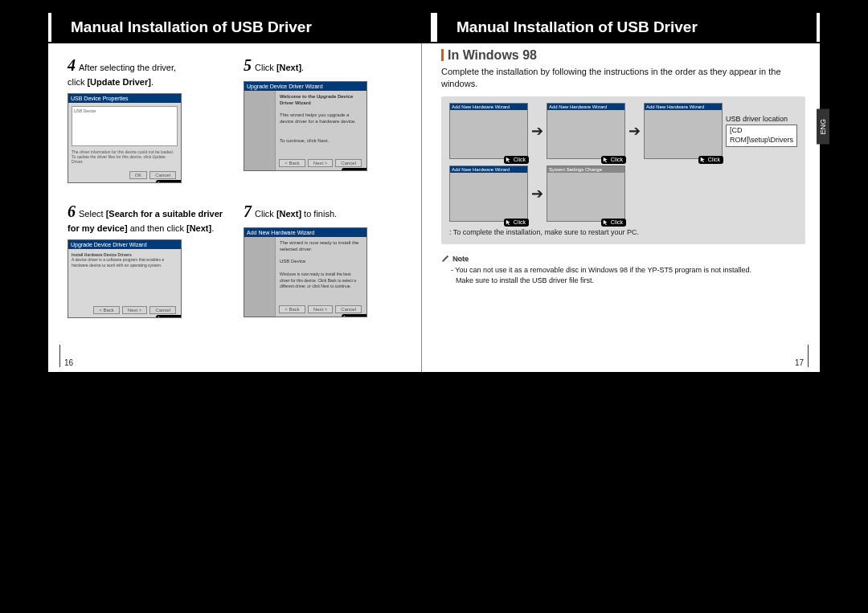  Describe the element at coordinates (305, 272) in the screenshot. I see `screenshot-step-7: Add New Hardware Wizard The wizard is no…` at that location.